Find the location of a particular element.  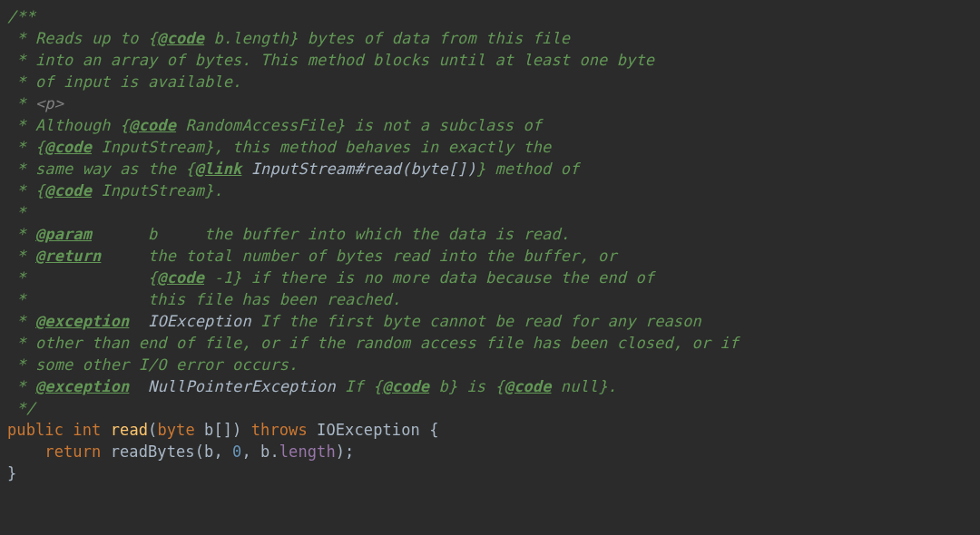

javadoc-tag-return: @return is located at coordinates (68, 256).